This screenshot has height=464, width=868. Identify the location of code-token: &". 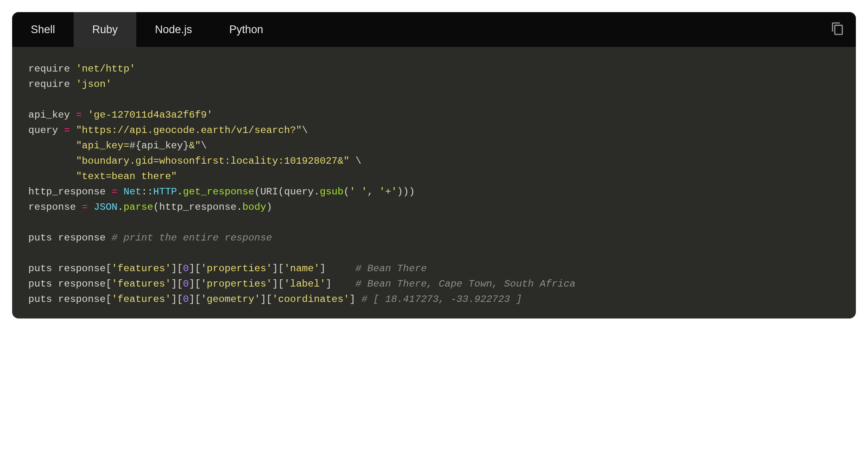
(195, 146).